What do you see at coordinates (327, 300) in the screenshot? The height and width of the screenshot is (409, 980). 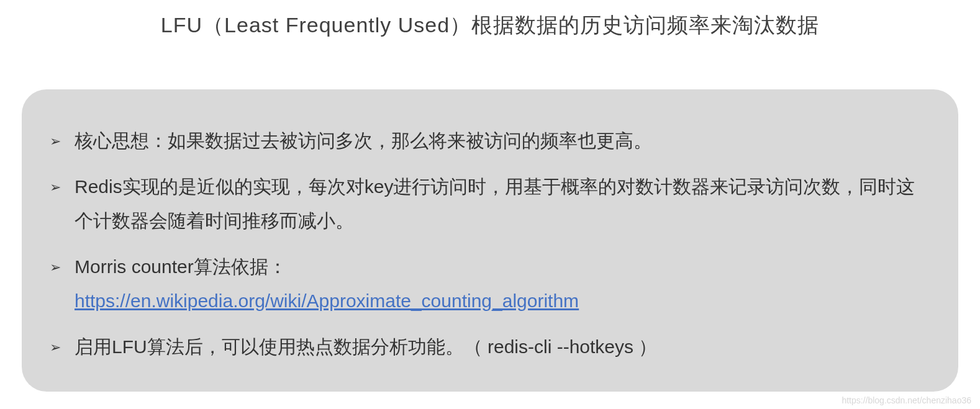 I see `morris-counter-link: https://en.wikipedia.org/wiki/Approximat…` at bounding box center [327, 300].